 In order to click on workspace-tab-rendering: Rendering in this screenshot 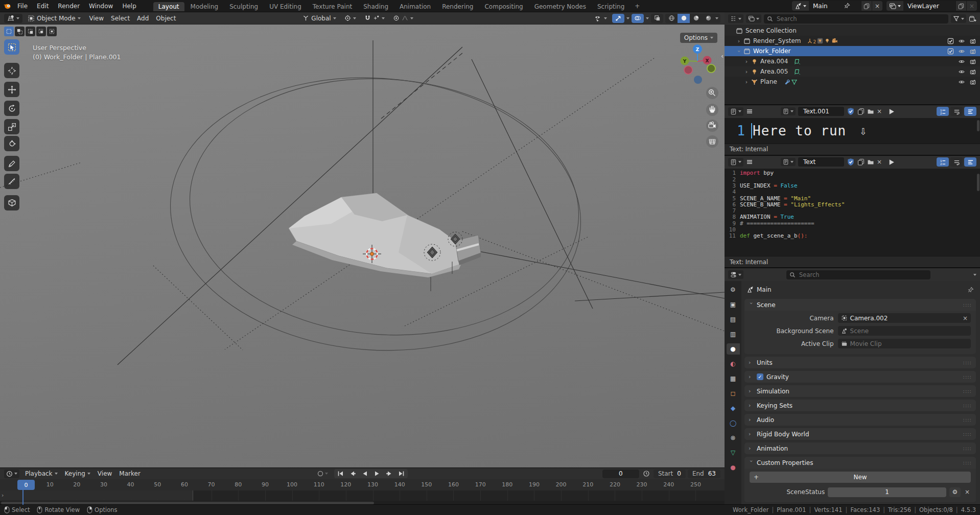, I will do `click(458, 7)`.